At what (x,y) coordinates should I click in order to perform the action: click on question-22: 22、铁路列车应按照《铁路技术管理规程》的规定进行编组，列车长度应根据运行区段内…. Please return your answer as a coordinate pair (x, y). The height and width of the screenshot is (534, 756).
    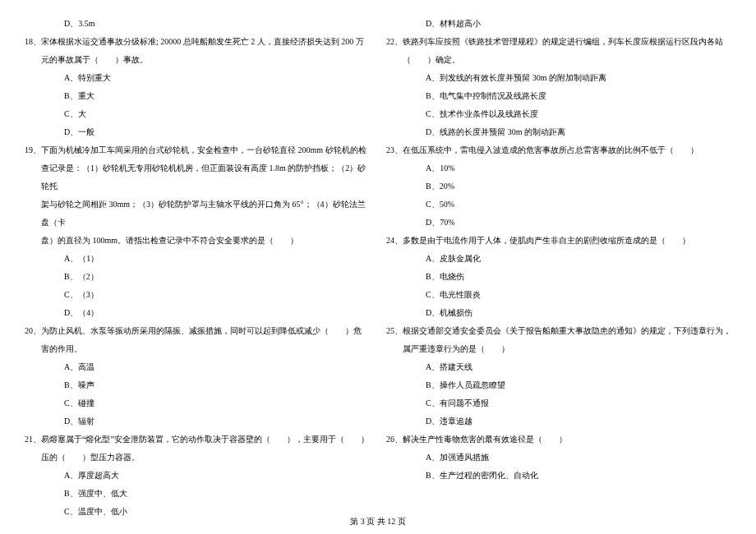
    Looking at the image, I should click on (559, 42).